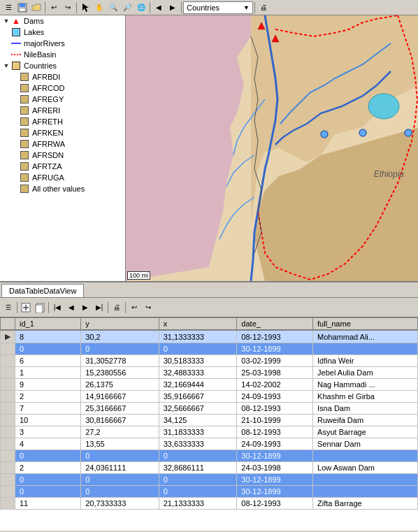 This screenshot has width=418, height=532. What do you see at coordinates (63, 32) in the screenshot?
I see `sidebar-item-lakes: Lakes` at bounding box center [63, 32].